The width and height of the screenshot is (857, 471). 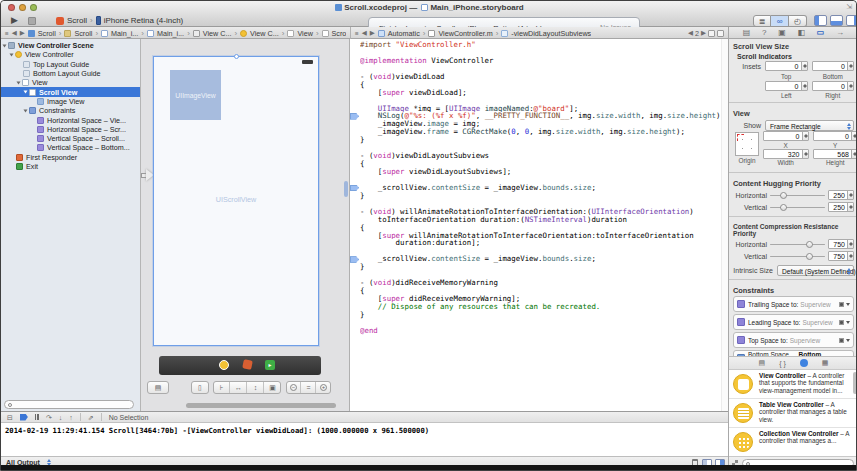 I want to click on jump-bar-item: -viewDidLayoutSubviews, so click(x=551, y=34).